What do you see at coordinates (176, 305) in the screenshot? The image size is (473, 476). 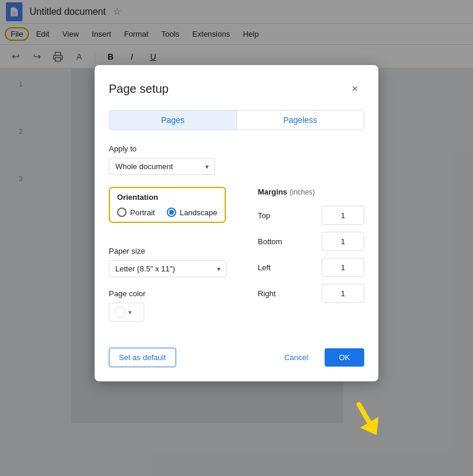 I see `page-color-section: Page color ▾` at bounding box center [176, 305].